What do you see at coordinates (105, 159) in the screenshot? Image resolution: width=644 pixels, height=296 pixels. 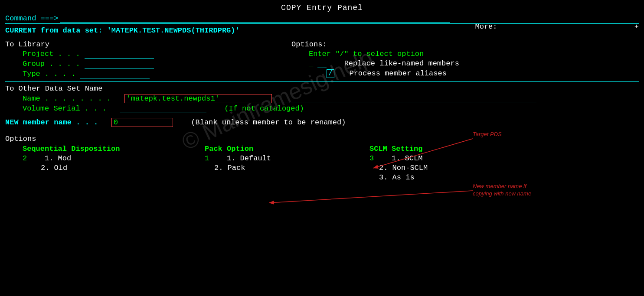 I see `seq-opt1-row: 2 1. Mod` at bounding box center [105, 159].